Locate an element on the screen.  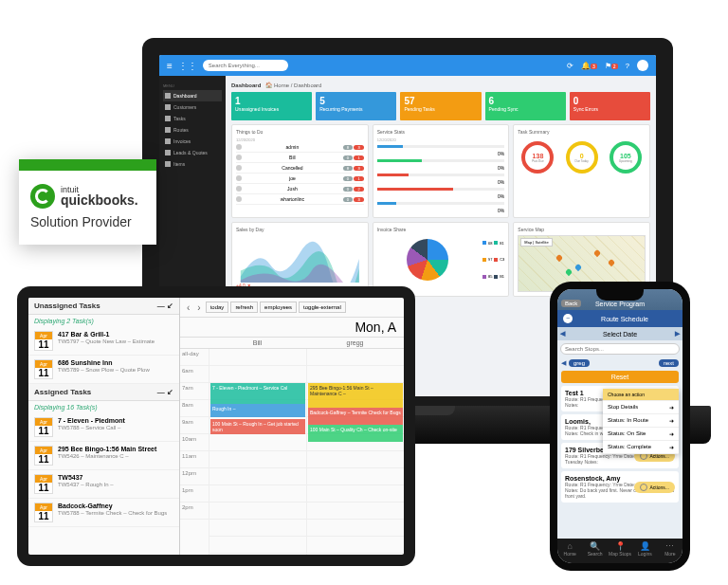
unassigned-count: Displaying 2 Task(s) is located at coordinates (104, 320).